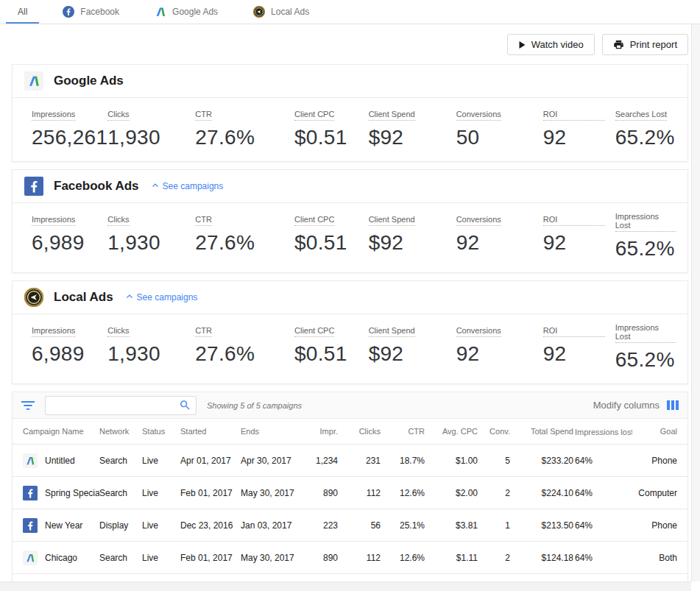 The image size is (700, 591). What do you see at coordinates (646, 249) in the screenshot?
I see `metric-value: 65.2%` at bounding box center [646, 249].